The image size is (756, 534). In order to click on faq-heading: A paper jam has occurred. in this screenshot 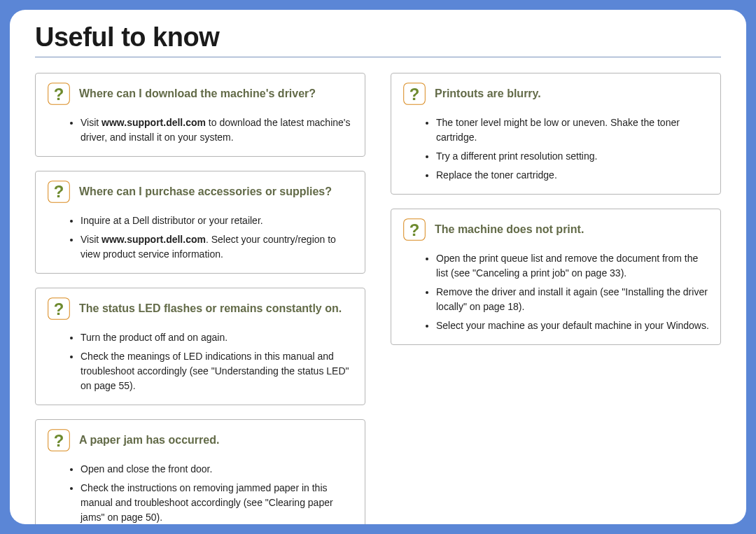, I will do `click(149, 440)`.